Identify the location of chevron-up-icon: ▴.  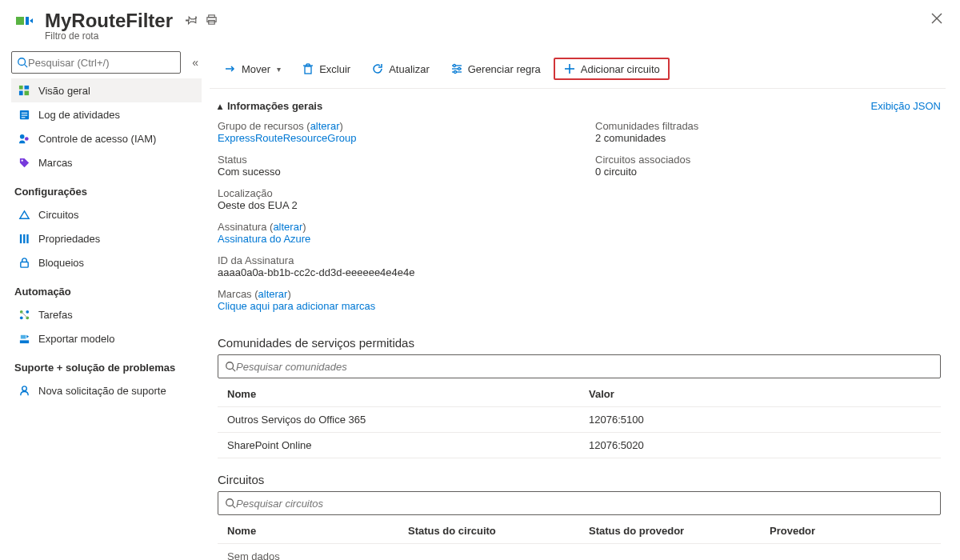
(220, 106).